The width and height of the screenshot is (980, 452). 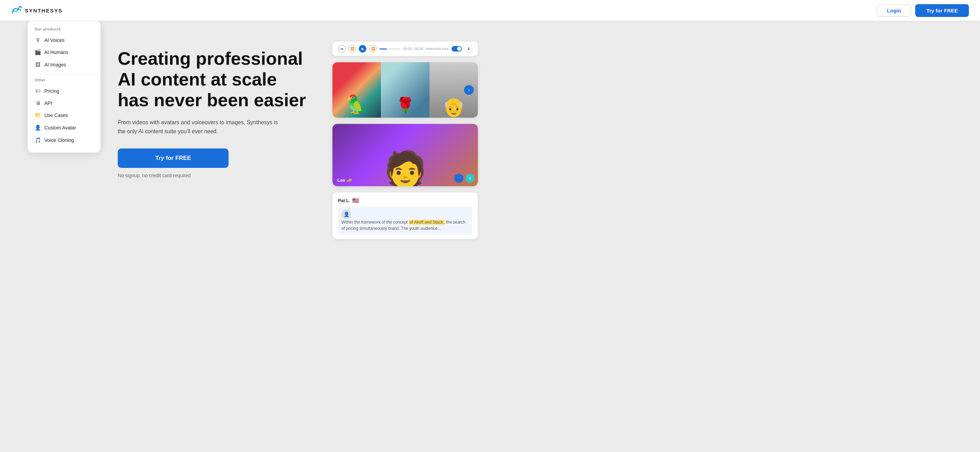 What do you see at coordinates (48, 103) in the screenshot?
I see `menu-label-api: API` at bounding box center [48, 103].